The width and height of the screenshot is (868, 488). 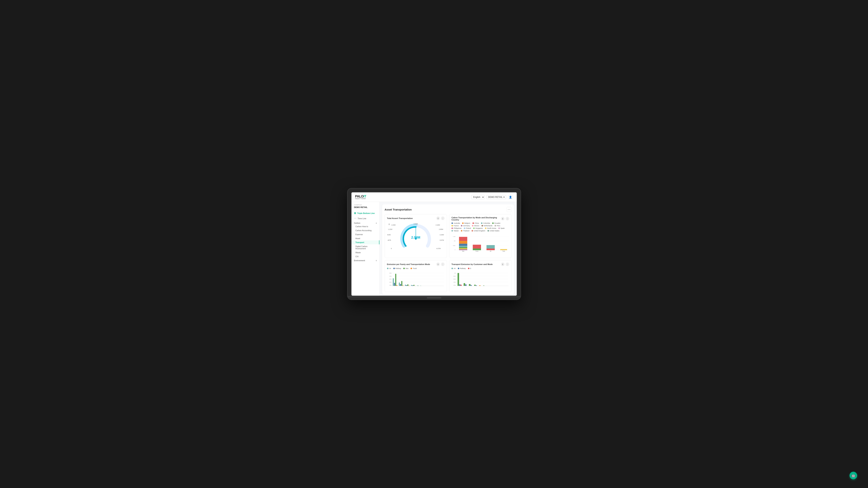 What do you see at coordinates (365, 226) in the screenshot?
I see `sidebar-item-carbon-how-to: Carbon How to` at bounding box center [365, 226].